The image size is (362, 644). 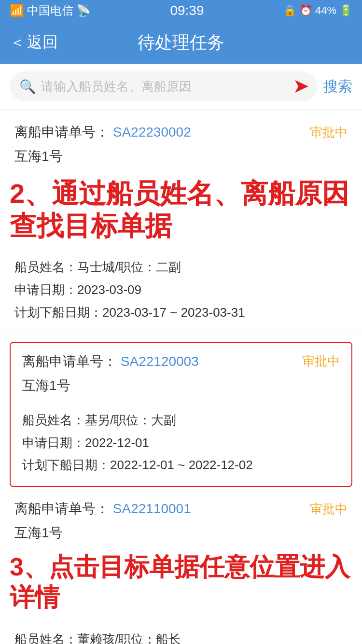 I want to click on card-partial-top: 离船申请单号： SA22230002 审批中 互海1号, so click(x=181, y=140).